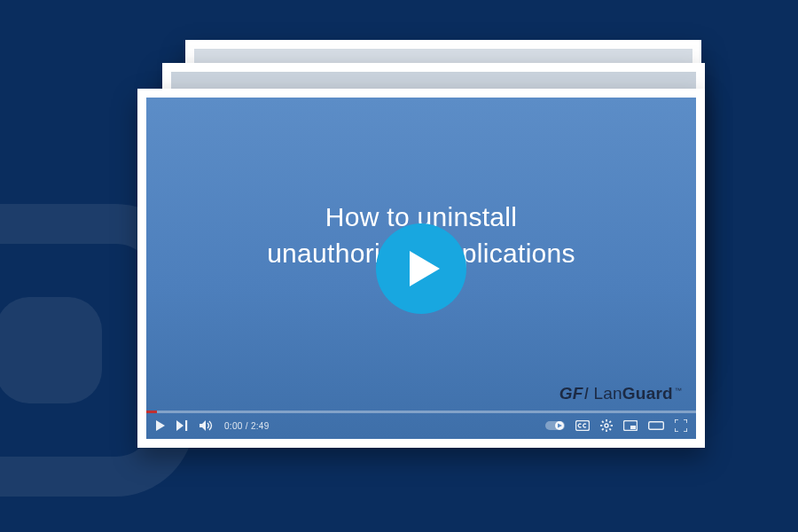  Describe the element at coordinates (583, 426) in the screenshot. I see `captions-button` at that location.